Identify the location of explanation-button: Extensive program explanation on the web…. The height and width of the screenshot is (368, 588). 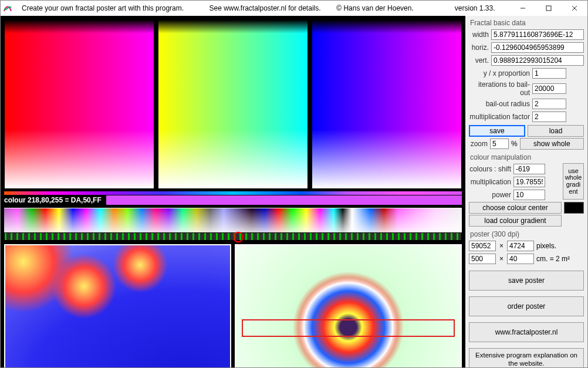
(526, 358).